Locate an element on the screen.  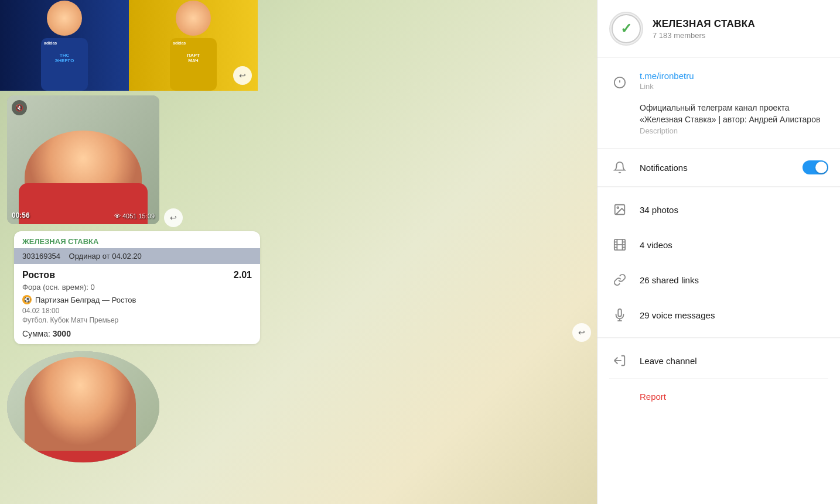
channel-link: t.me/ironbetru is located at coordinates (734, 76).